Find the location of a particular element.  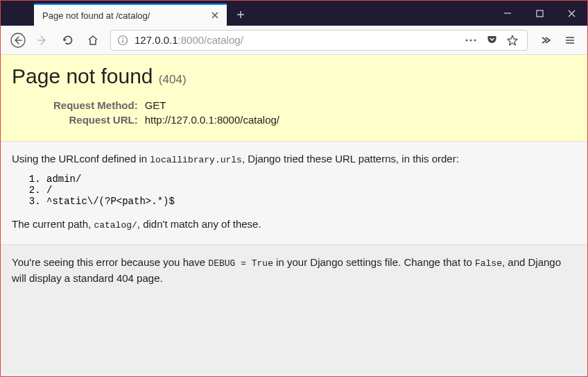

tab-title: Page not found at /catalog/ is located at coordinates (126, 15).